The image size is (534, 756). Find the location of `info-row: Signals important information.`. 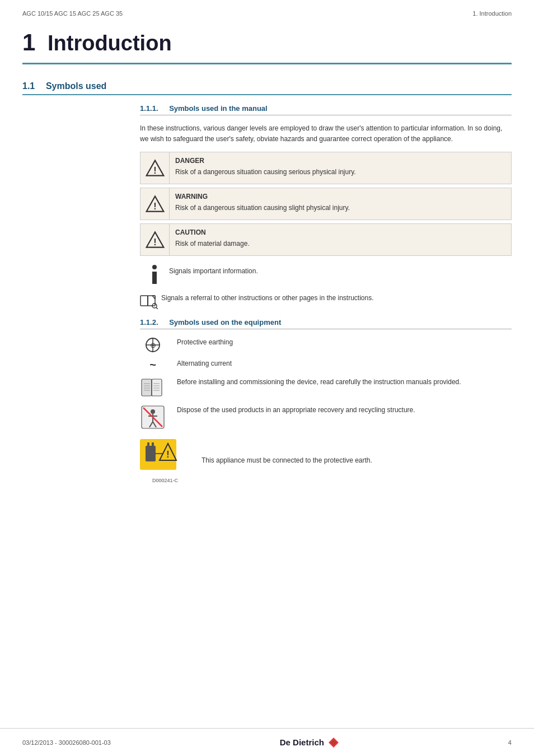

info-row: Signals important information. is located at coordinates (326, 274).